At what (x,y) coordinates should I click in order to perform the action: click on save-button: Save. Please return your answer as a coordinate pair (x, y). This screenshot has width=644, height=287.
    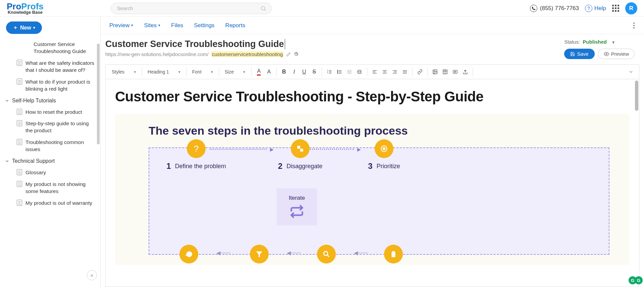
    Looking at the image, I should click on (579, 54).